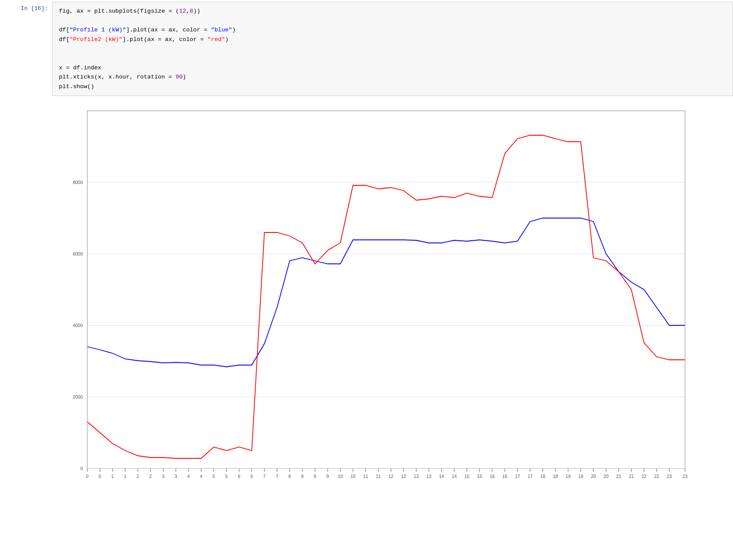 This screenshot has height=560, width=733. What do you see at coordinates (393, 21) in the screenshot?
I see `code-line-blank` at bounding box center [393, 21].